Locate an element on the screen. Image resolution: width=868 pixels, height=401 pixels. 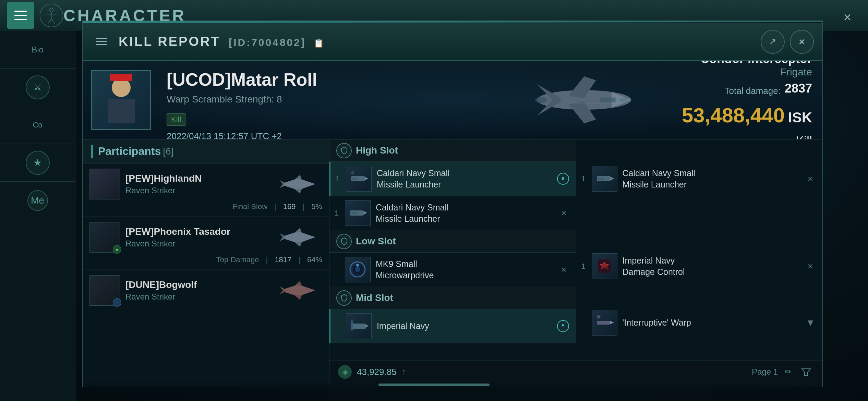
equip-item-name: Imperial NavyDamage Control is located at coordinates (713, 266).